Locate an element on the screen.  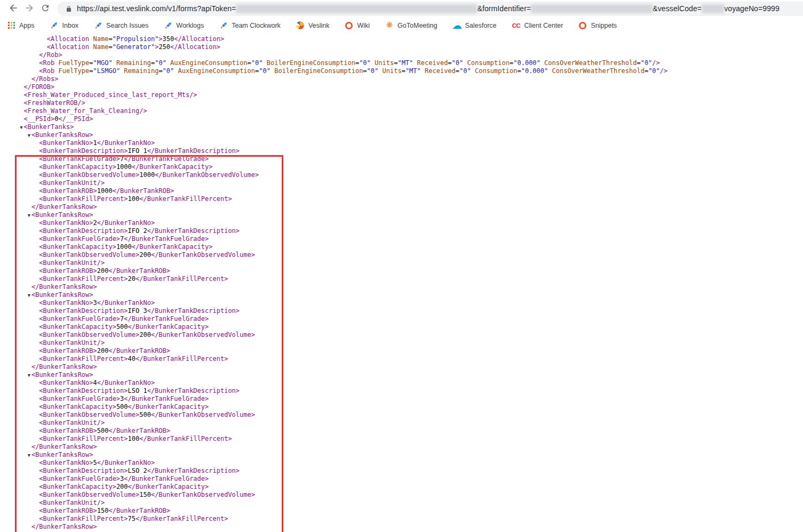
xml-line: <BunkerTankFillPercent>20</BunkerTankFil… is located at coordinates (410, 279).